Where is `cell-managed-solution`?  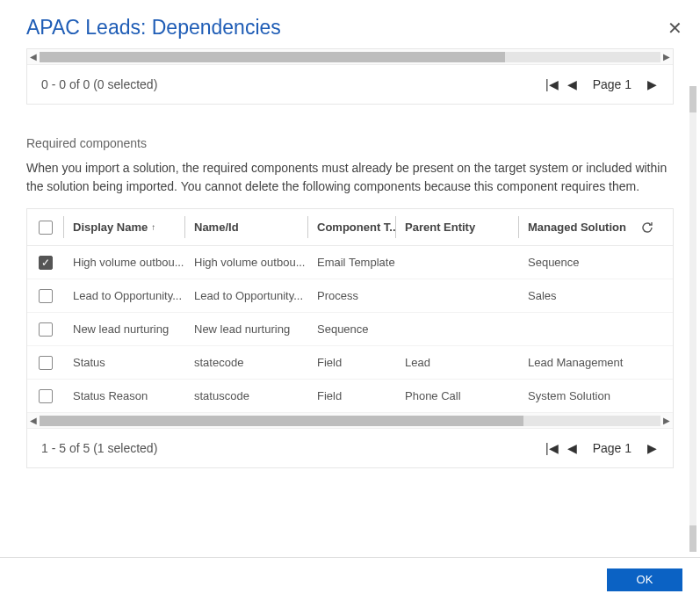 cell-managed-solution is located at coordinates (576, 329).